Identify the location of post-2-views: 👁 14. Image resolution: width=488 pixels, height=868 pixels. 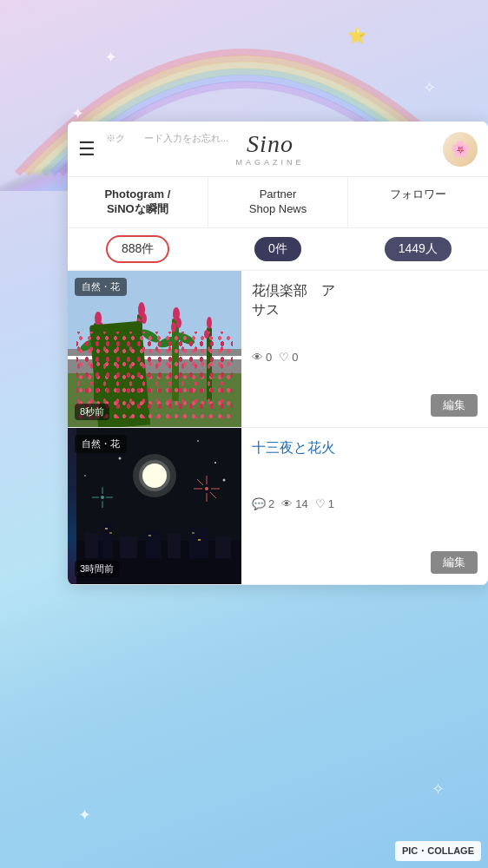
(294, 503).